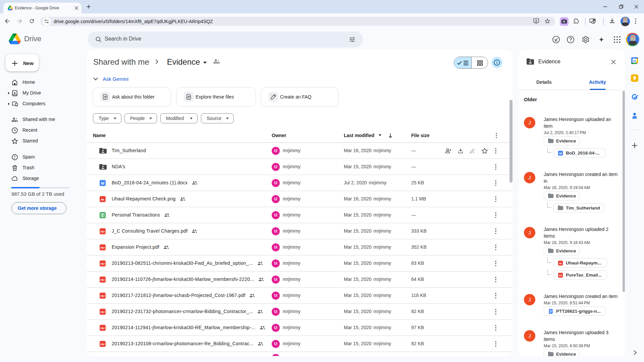  I want to click on svg-text: 31, so click(635, 61).